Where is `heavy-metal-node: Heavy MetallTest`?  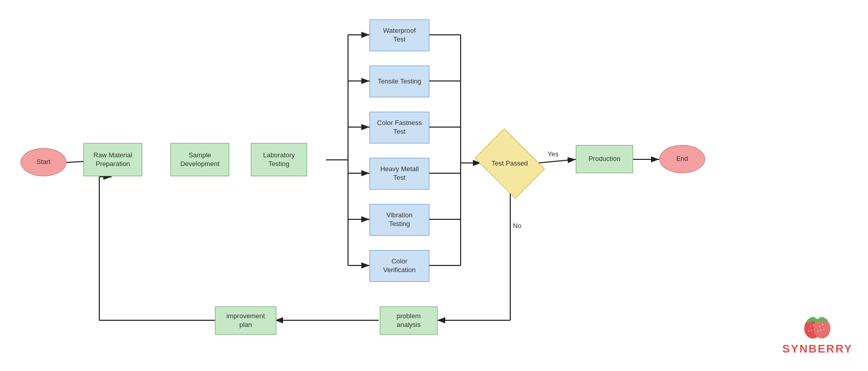 heavy-metal-node: Heavy MetallTest is located at coordinates (399, 174).